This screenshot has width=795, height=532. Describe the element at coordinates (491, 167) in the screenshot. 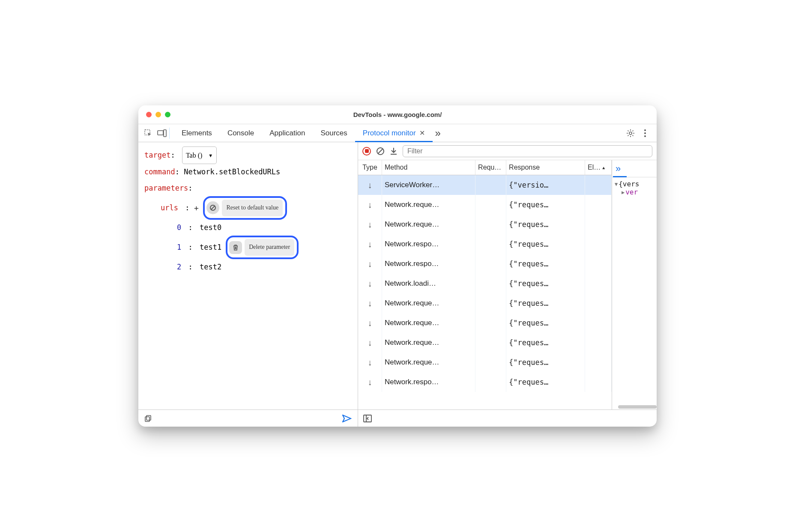

I see `header-request: Requ…` at that location.